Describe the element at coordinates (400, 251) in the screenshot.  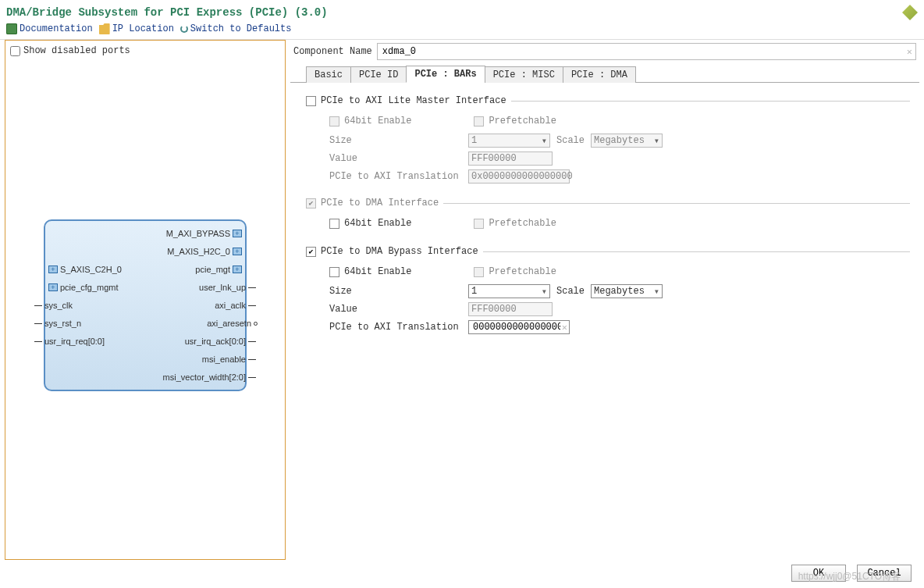
I see `bypass-group-title: PCIe to DMA Bypass Interface` at that location.